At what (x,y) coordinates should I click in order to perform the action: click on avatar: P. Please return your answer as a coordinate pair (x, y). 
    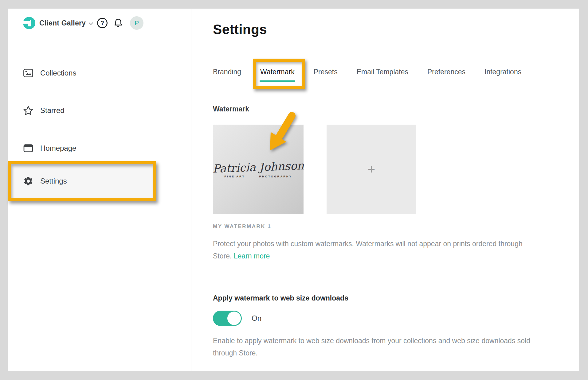
    Looking at the image, I should click on (137, 23).